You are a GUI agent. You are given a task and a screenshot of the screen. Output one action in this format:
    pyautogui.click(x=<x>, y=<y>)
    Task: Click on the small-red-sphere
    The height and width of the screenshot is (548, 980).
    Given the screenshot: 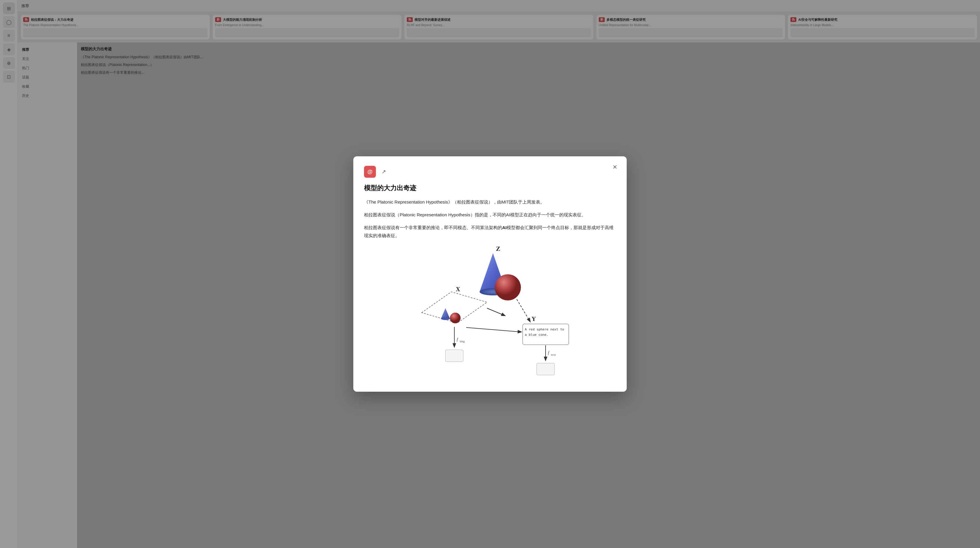 What is the action you would take?
    pyautogui.click(x=455, y=318)
    